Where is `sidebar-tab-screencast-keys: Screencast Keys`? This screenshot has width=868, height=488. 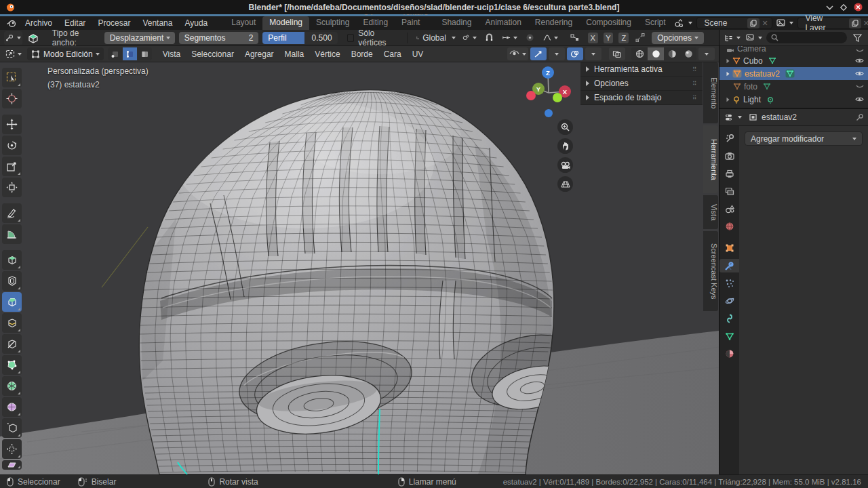
sidebar-tab-screencast-keys: Screencast Keys is located at coordinates (711, 271).